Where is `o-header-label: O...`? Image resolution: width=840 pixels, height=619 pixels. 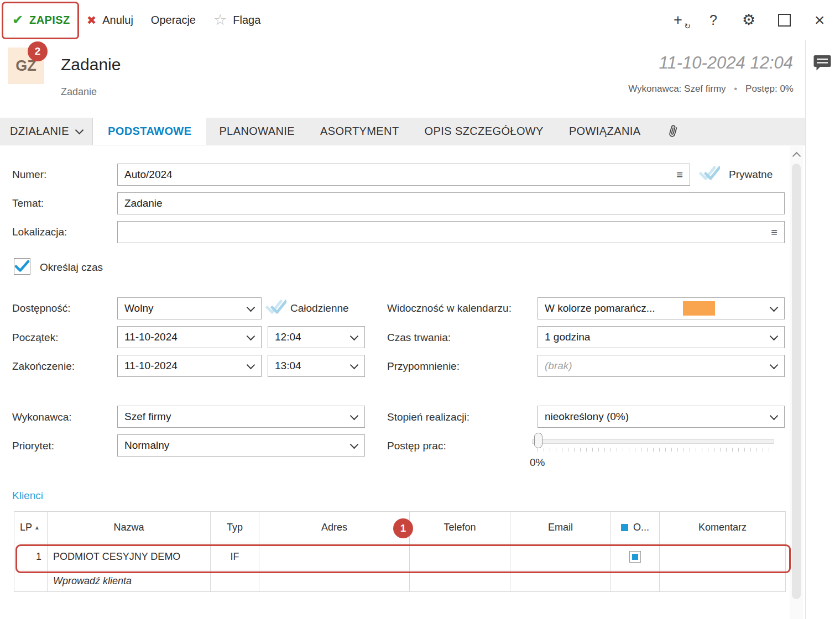
o-header-label: O... is located at coordinates (641, 527).